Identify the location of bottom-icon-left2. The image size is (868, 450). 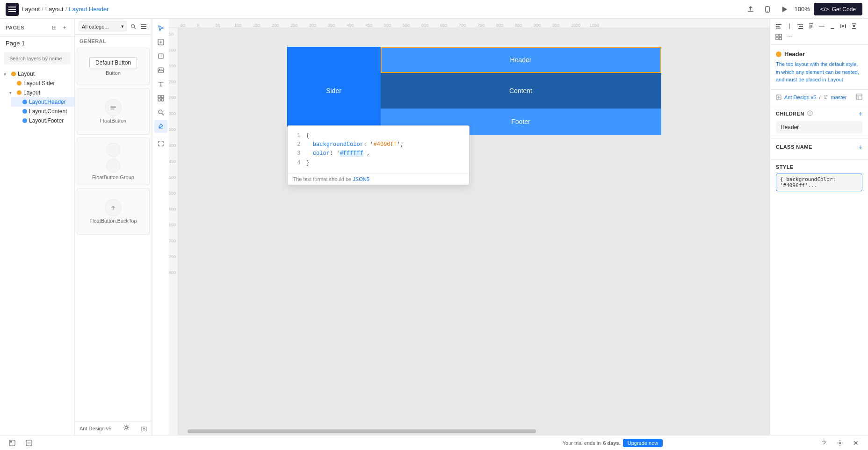
(29, 443).